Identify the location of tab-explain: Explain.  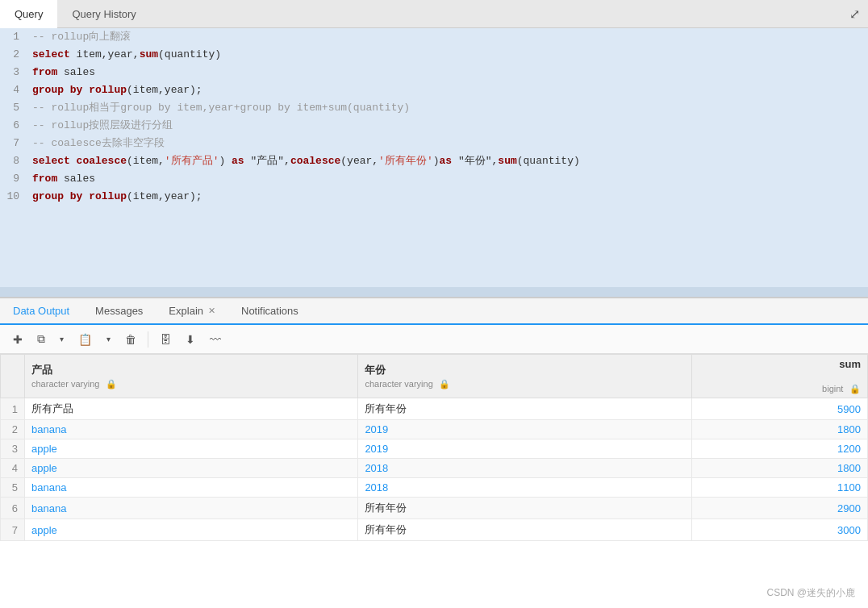
(186, 311).